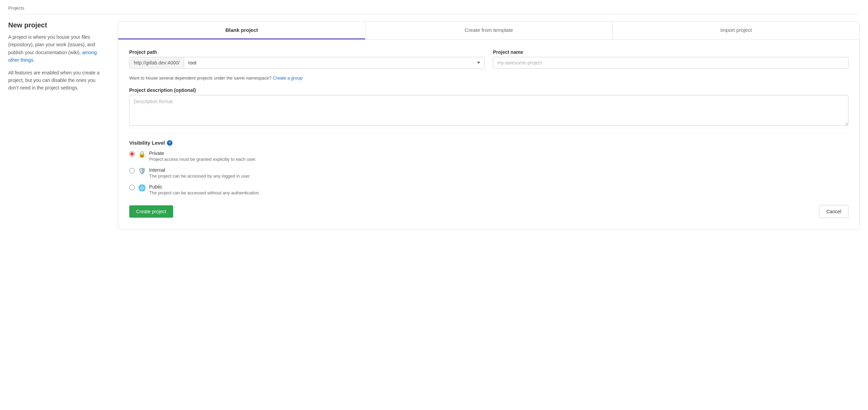 The image size is (868, 410). I want to click on description-textarea, so click(489, 110).